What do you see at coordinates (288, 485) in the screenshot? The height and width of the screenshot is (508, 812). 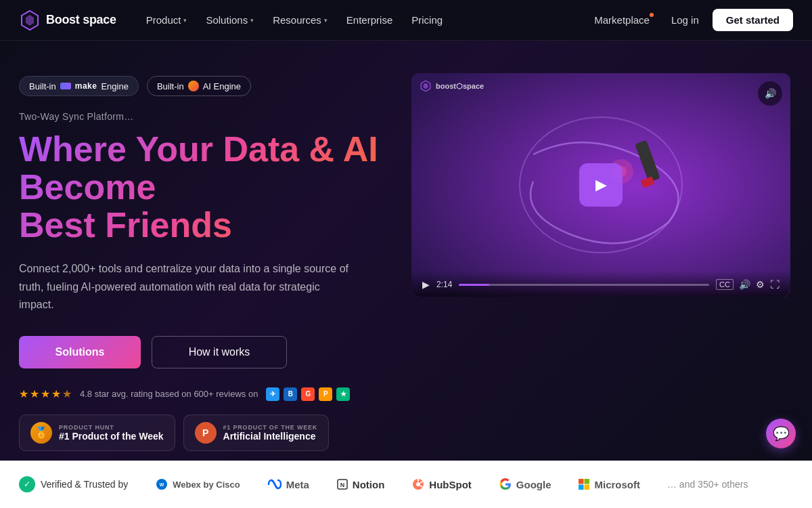 I see `meta-logo: Meta` at bounding box center [288, 485].